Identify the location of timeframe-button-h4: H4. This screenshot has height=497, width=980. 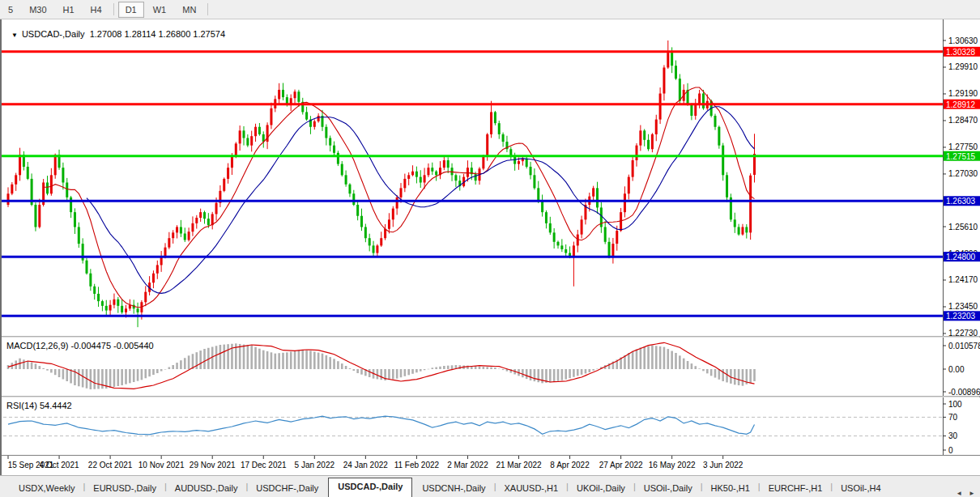
(96, 10).